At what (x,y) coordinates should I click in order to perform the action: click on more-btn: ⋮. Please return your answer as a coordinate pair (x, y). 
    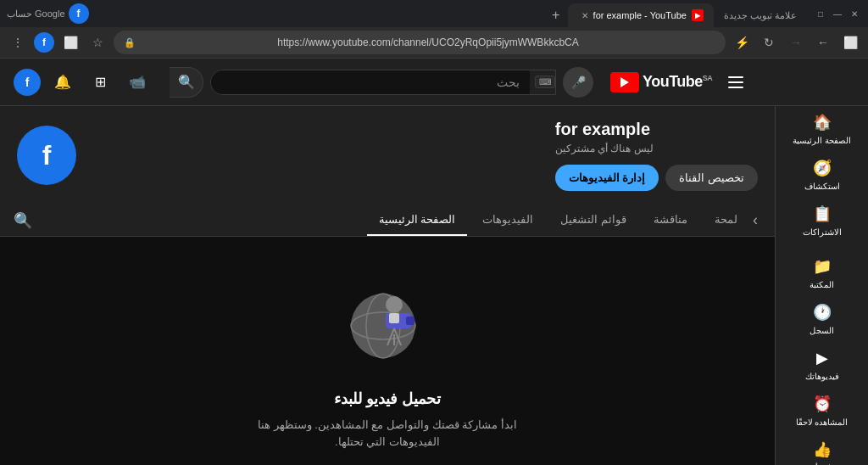
    Looking at the image, I should click on (18, 42).